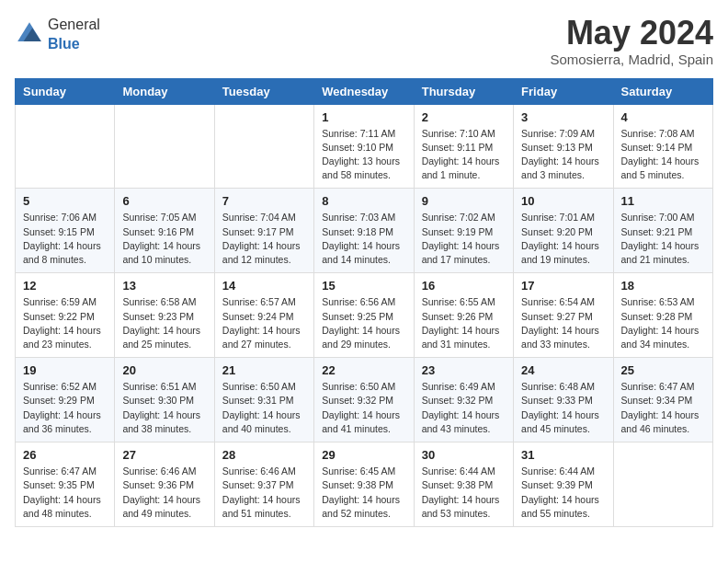 The width and height of the screenshot is (728, 563). I want to click on calendar-cell: 15Sunrise: 6:56 AMSunset: 9:25 PMDayligh…, so click(364, 316).